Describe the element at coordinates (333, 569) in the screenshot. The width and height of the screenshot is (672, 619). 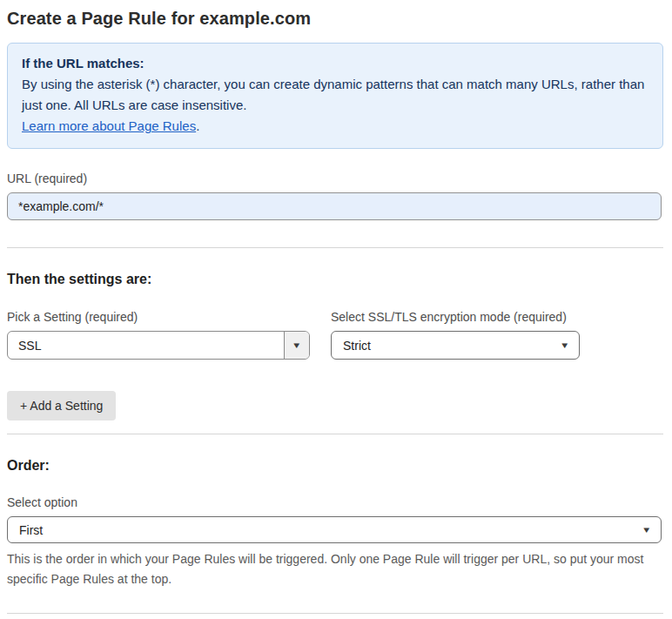
I see `order-help-text: This is the order in which your Page Rul…` at that location.